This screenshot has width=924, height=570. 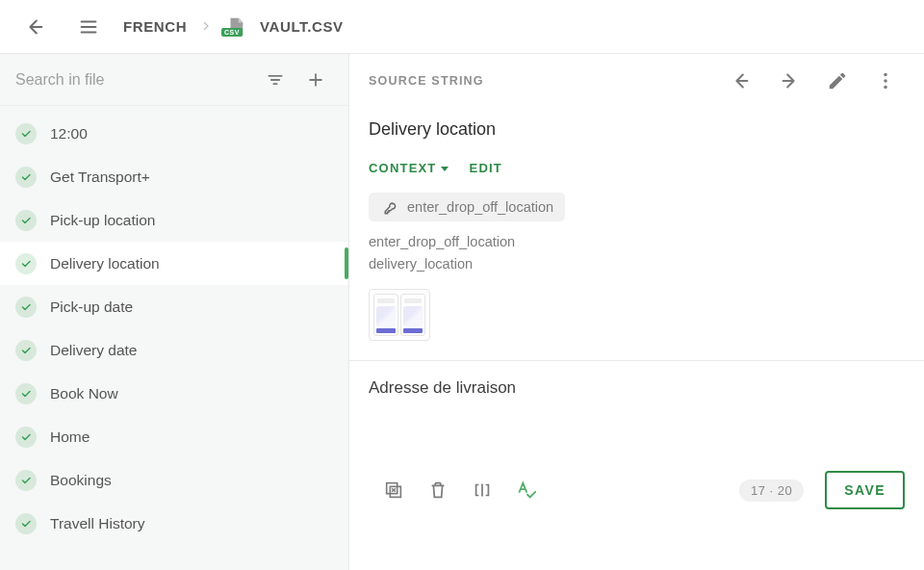 I want to click on list-item-label: Book Now, so click(x=85, y=394).